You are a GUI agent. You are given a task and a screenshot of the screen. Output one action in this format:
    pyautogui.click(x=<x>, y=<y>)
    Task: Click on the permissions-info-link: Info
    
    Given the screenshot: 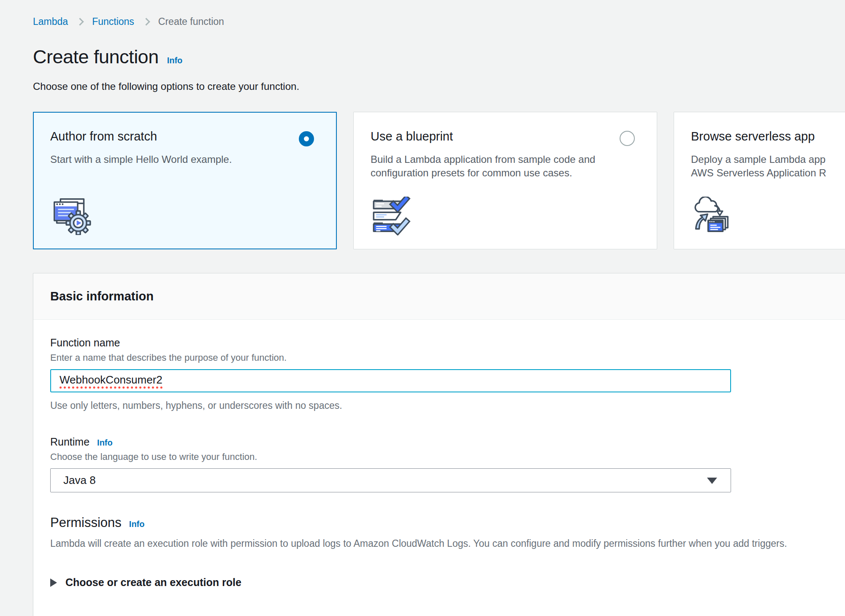 What is the action you would take?
    pyautogui.click(x=137, y=524)
    